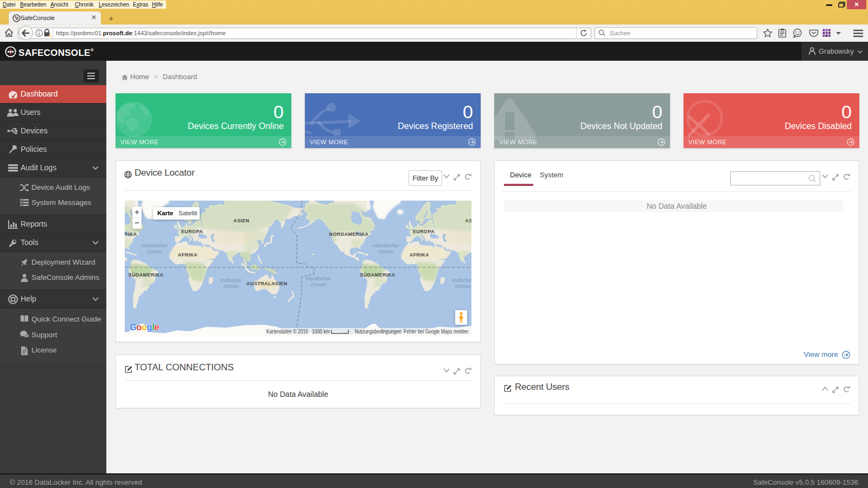  I want to click on svg-text: AUSTRALASIEN, so click(267, 284).